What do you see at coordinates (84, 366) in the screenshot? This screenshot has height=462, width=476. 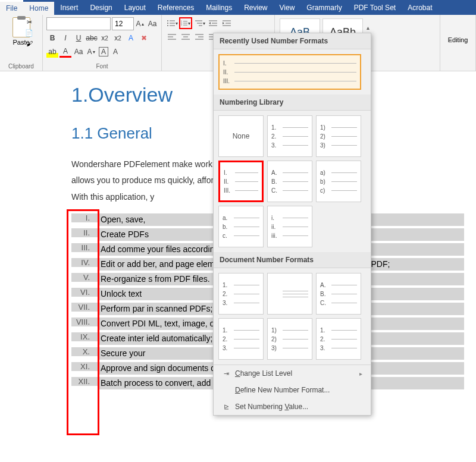 I see `list-item-number: XI.` at bounding box center [84, 366].